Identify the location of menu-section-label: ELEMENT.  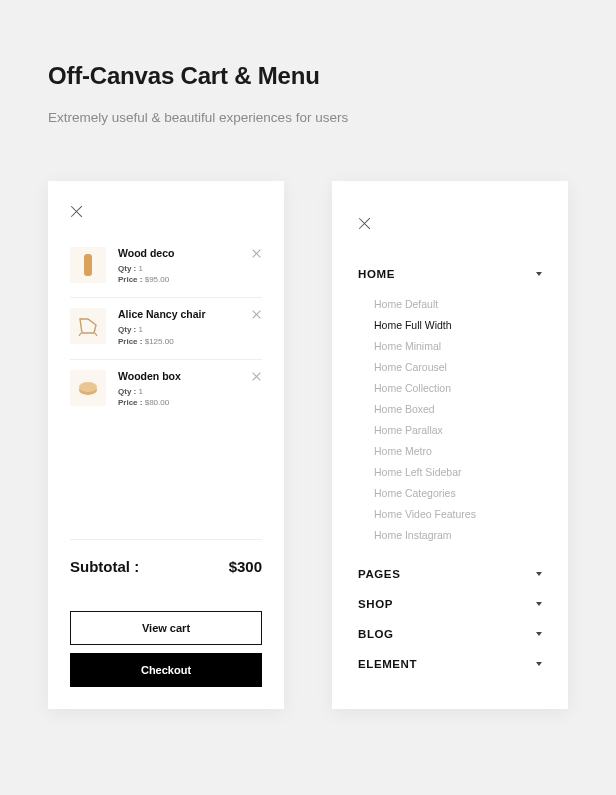
(388, 664).